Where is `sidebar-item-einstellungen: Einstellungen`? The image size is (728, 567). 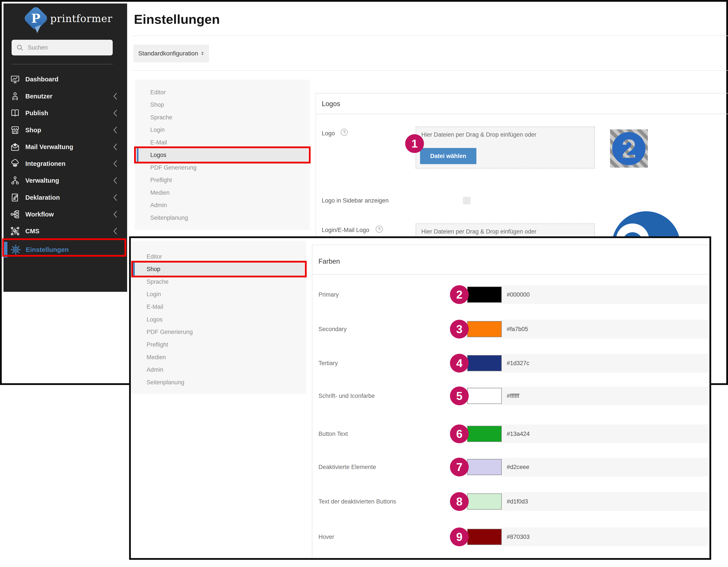 sidebar-item-einstellungen: Einstellungen is located at coordinates (65, 250).